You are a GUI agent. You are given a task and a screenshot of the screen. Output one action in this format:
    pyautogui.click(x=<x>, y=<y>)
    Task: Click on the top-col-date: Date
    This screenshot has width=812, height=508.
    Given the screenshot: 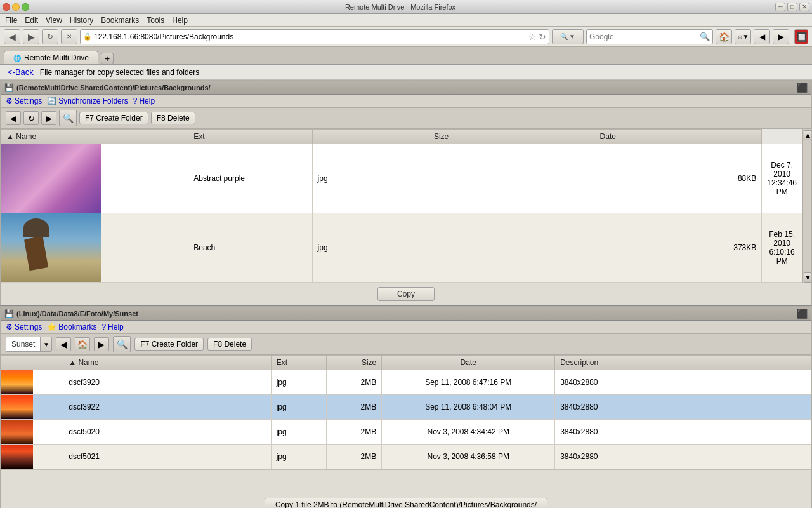 What is the action you would take?
    pyautogui.click(x=608, y=137)
    